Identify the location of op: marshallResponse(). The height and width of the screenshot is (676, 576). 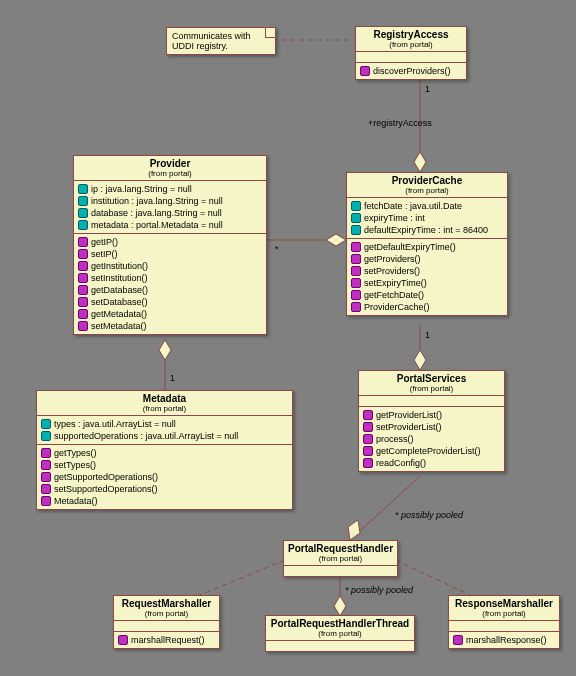
(506, 640).